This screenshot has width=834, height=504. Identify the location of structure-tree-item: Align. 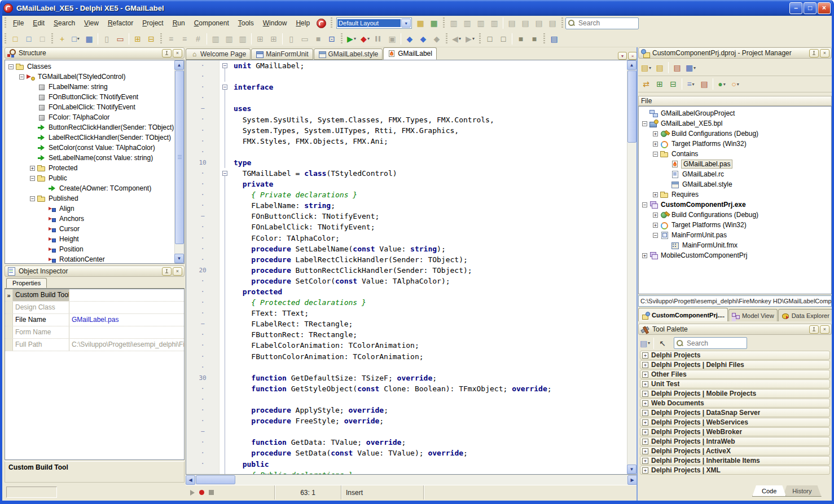
(95, 209).